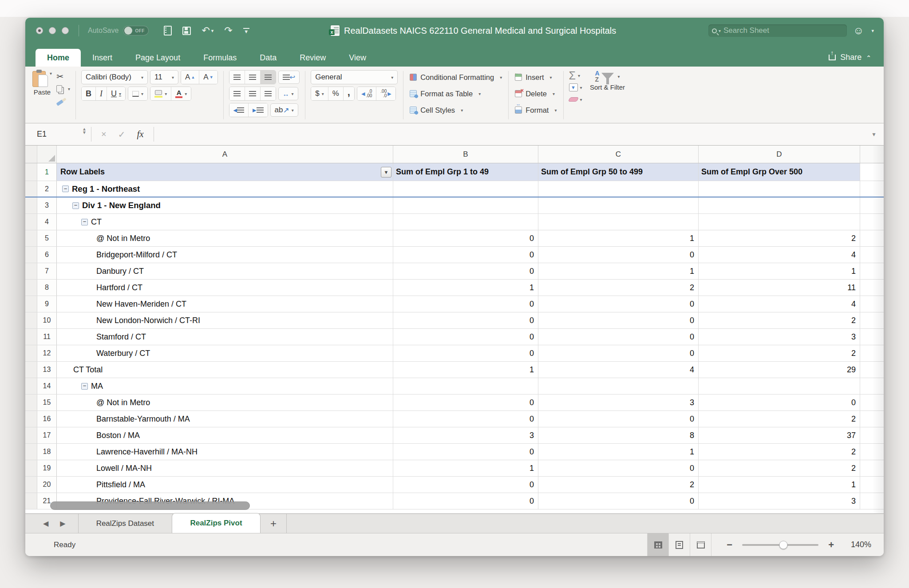 Image resolution: width=909 pixels, height=588 pixels. What do you see at coordinates (225, 485) in the screenshot?
I see `cell: Pittsfield / MA` at bounding box center [225, 485].